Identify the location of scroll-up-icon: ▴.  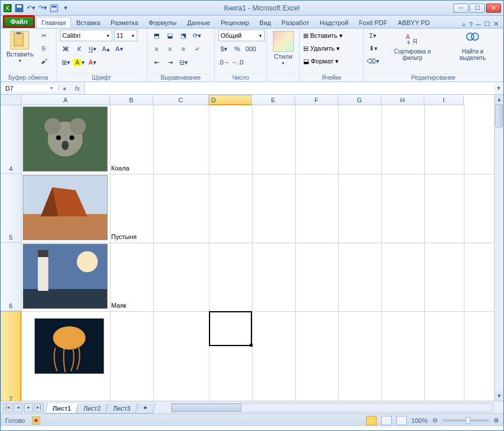
(499, 99).